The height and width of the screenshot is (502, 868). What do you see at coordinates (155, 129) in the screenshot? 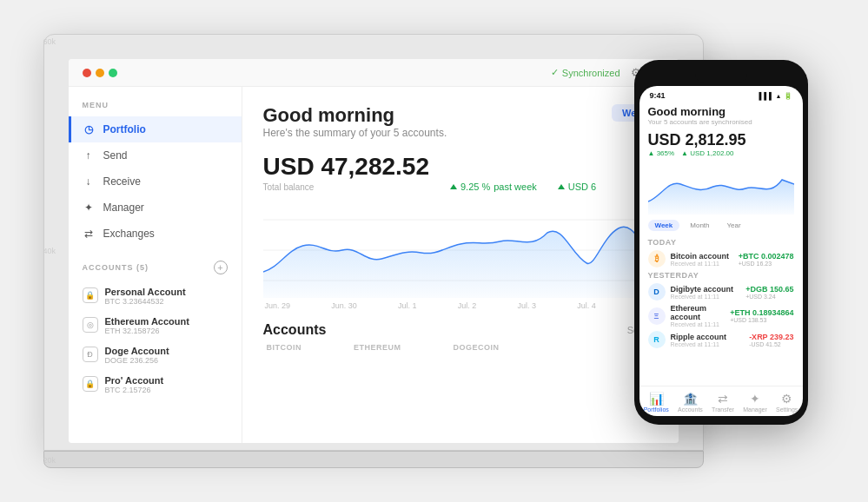
I see `sidebar-item-portfolio: ◷ Portfolio` at bounding box center [155, 129].